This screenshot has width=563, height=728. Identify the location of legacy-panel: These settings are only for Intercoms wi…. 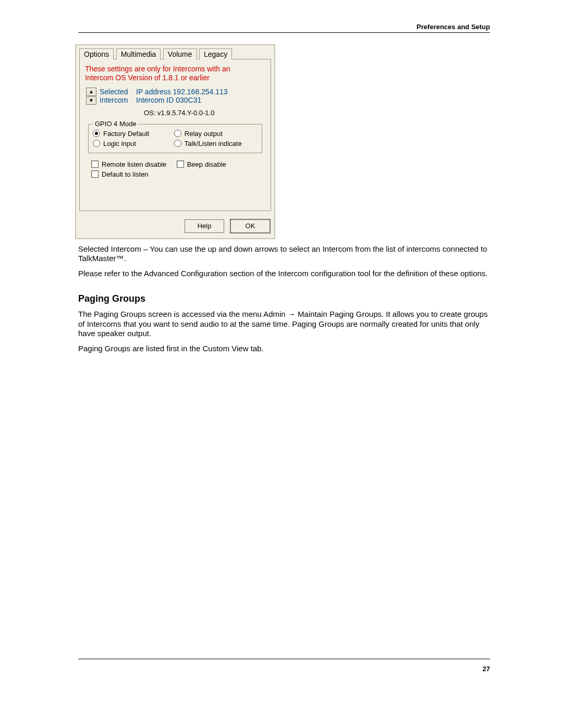
(175, 135).